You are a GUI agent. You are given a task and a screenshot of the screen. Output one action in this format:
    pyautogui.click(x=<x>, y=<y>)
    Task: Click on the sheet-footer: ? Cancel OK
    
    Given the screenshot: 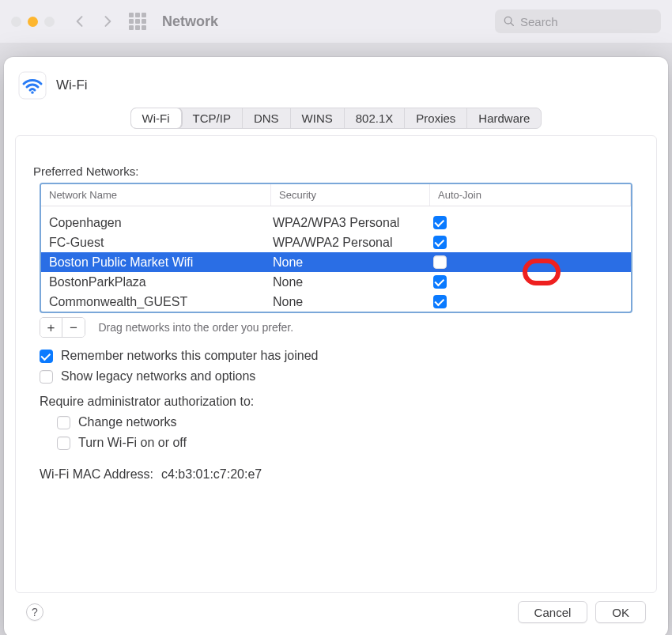 What is the action you would take?
    pyautogui.click(x=336, y=612)
    